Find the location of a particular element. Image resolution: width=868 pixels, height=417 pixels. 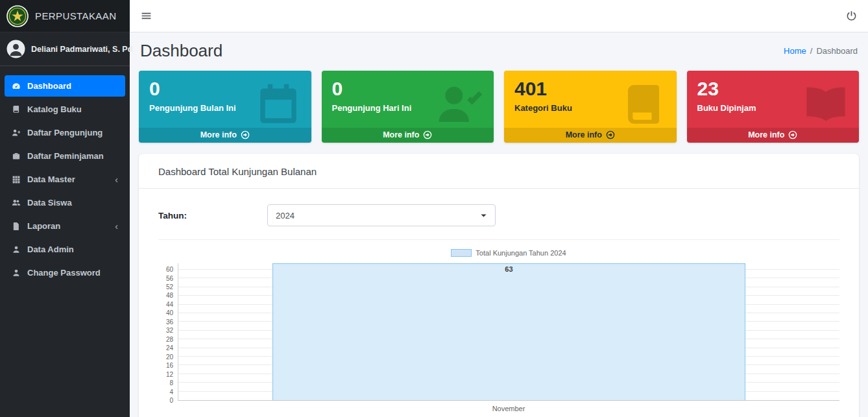

sidebar-item-data-master: Data Master ‹ is located at coordinates (65, 179).